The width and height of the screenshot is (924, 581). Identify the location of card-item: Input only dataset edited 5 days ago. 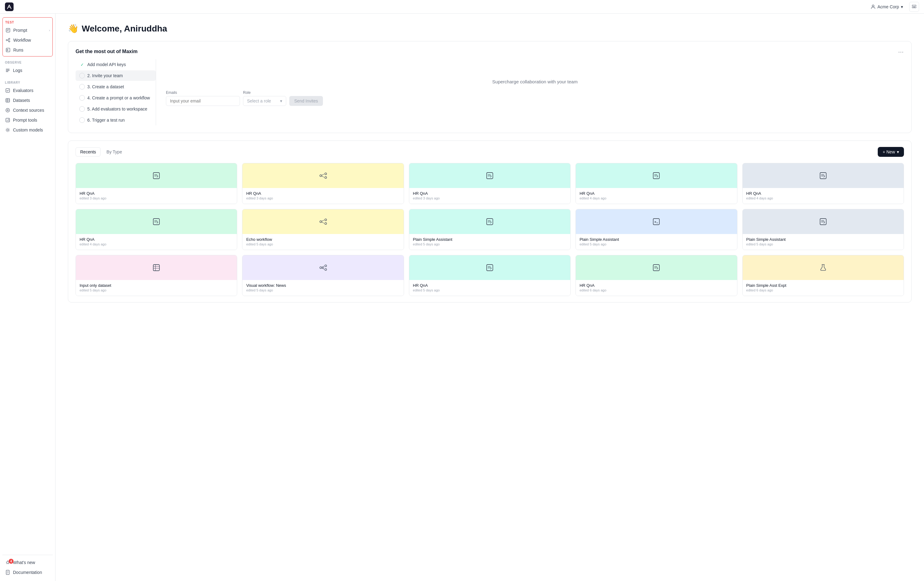
(157, 276).